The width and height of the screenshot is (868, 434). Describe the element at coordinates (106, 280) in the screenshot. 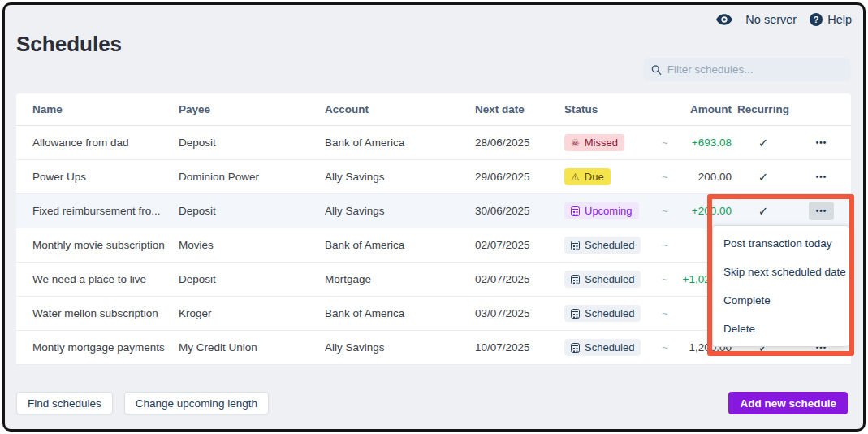

I see `cell-name: We need a place to live` at that location.